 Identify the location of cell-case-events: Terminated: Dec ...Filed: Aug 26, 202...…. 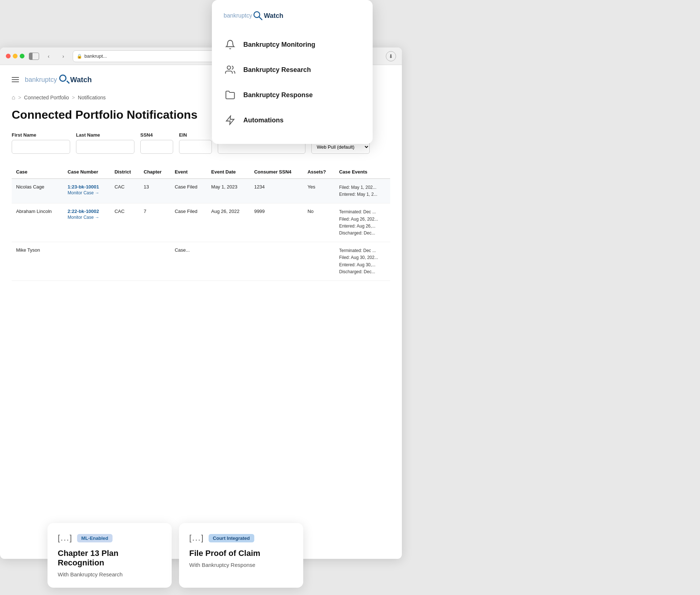
(362, 223).